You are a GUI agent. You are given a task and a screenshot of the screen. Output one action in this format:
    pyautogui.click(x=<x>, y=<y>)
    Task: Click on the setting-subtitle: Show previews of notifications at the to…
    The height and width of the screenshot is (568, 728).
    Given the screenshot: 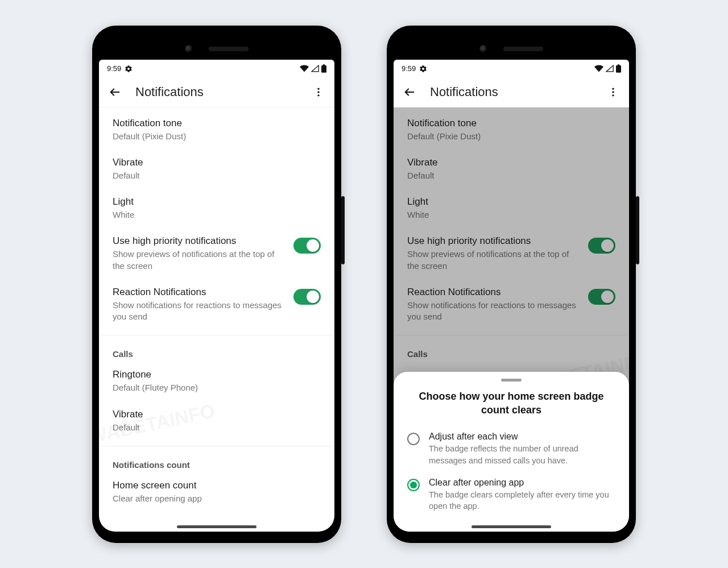 What is the action you would take?
    pyautogui.click(x=198, y=260)
    